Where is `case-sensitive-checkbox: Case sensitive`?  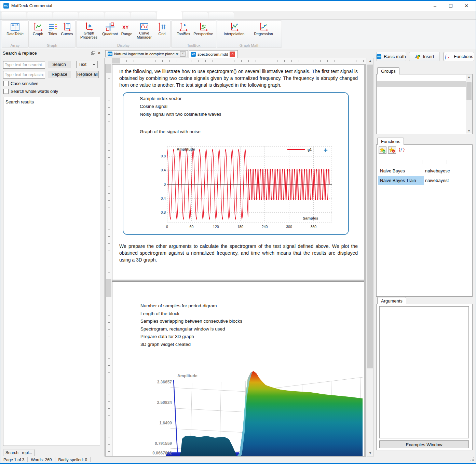
case-sensitive-checkbox: Case sensitive is located at coordinates (21, 83).